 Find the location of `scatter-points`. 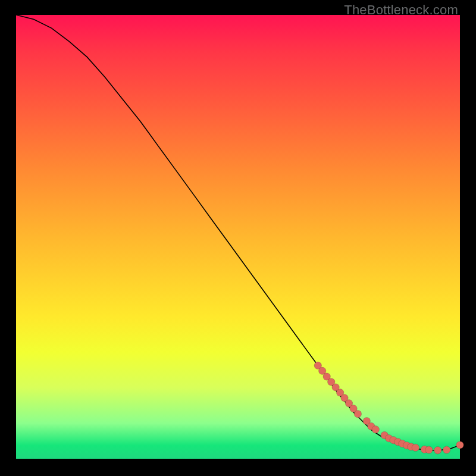

scatter-points is located at coordinates (389, 408).